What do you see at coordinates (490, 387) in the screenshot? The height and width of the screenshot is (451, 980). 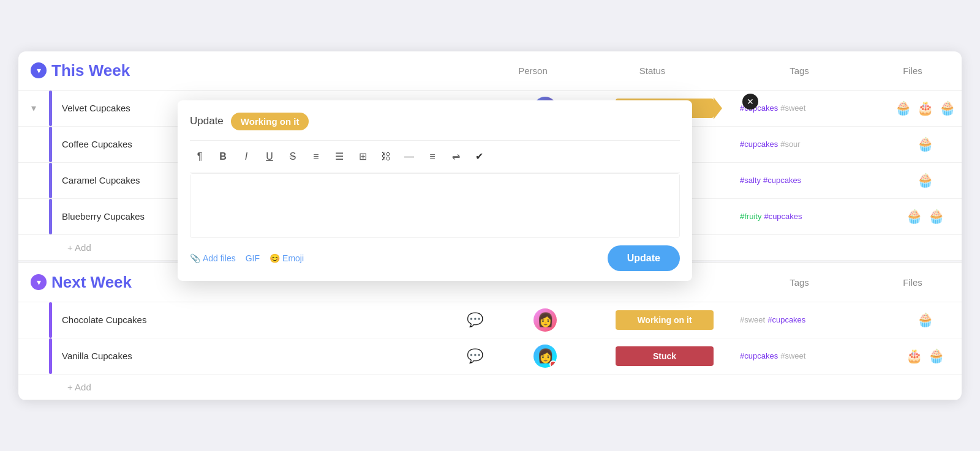 I see `add-task-next-week: + Add` at bounding box center [490, 387].